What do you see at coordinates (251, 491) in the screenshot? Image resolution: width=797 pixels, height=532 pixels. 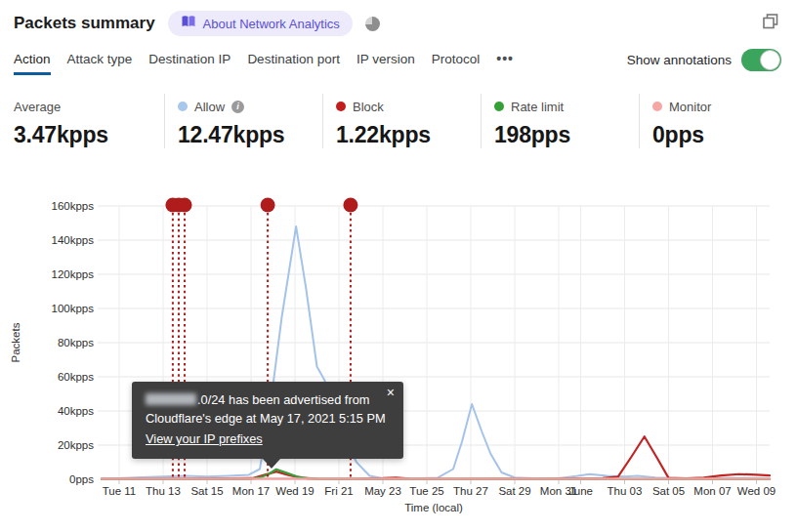 I see `x-tick-label: Mon 17` at bounding box center [251, 491].